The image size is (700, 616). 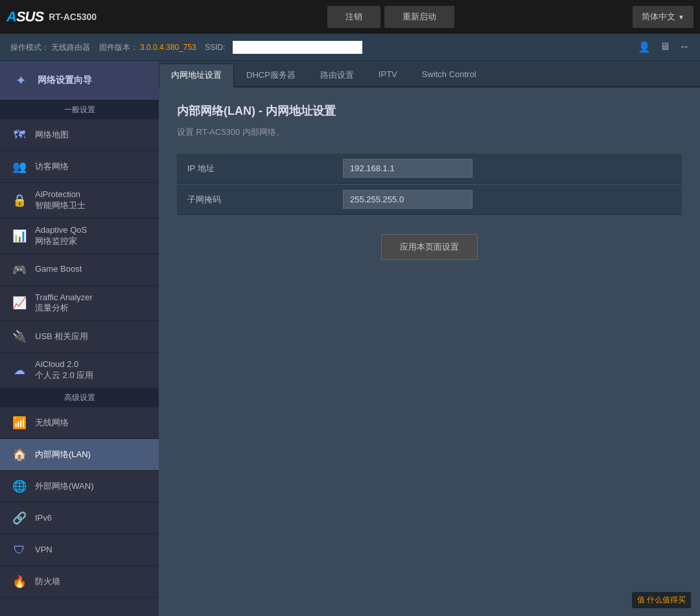 I want to click on asus-logo: ASUS, so click(x=25, y=17).